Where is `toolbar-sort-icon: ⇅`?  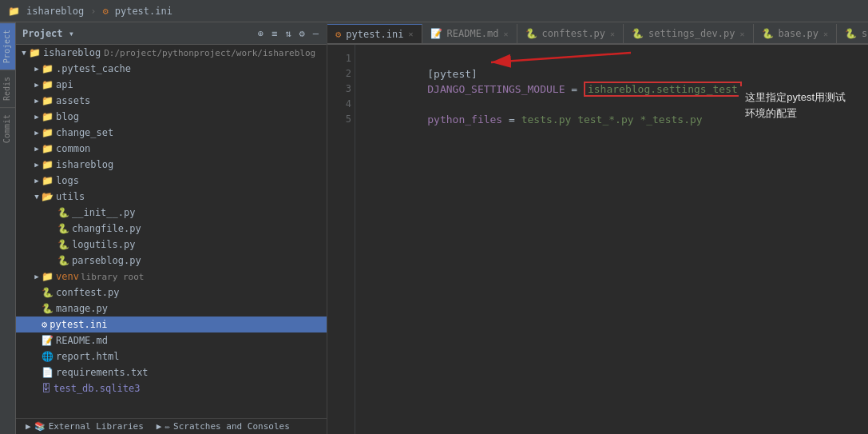
toolbar-sort-icon: ⇅ is located at coordinates (287, 34).